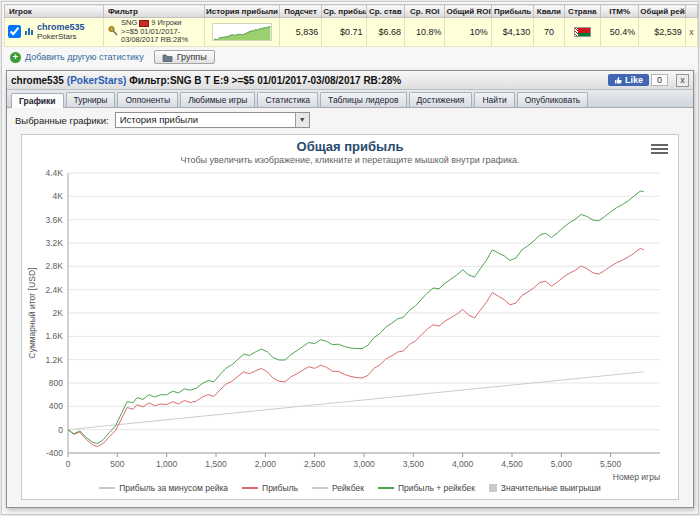  Describe the element at coordinates (302, 120) in the screenshot. I see `chevron-down-icon: ▼` at that location.